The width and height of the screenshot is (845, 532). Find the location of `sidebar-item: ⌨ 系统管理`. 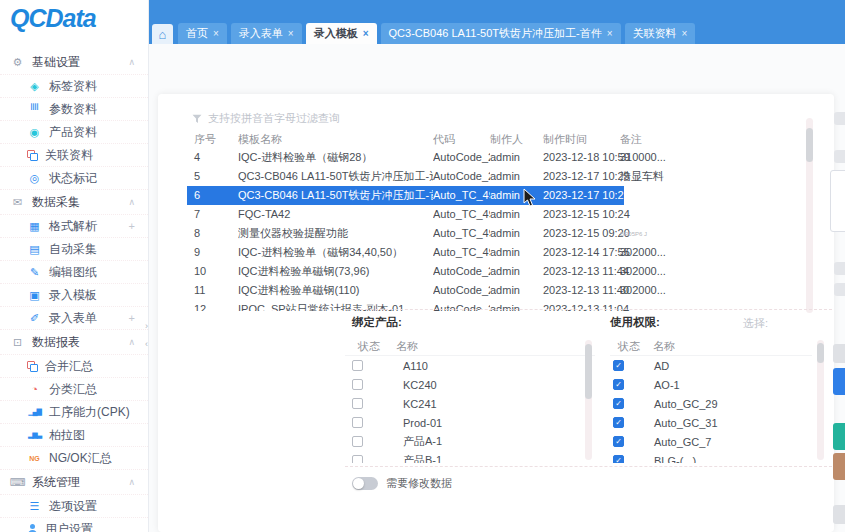

sidebar-item: ⌨ 系统管理 is located at coordinates (74, 482).